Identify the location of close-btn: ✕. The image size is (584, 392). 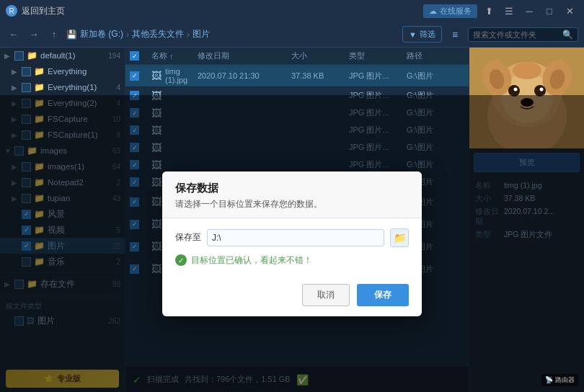
(570, 11).